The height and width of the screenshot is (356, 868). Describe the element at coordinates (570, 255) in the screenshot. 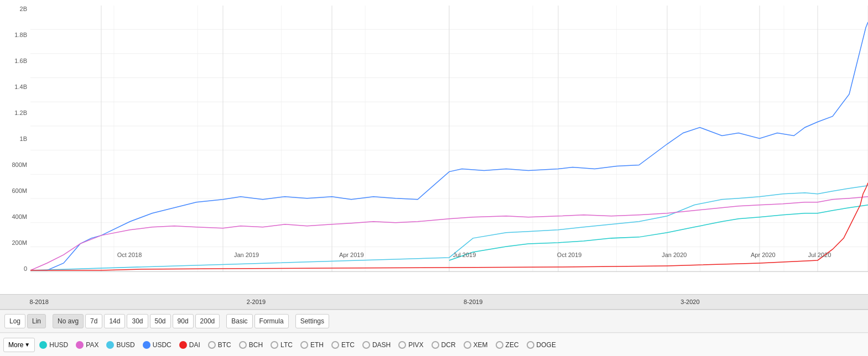

I see `x-label-oct2019: Oct 2019` at that location.